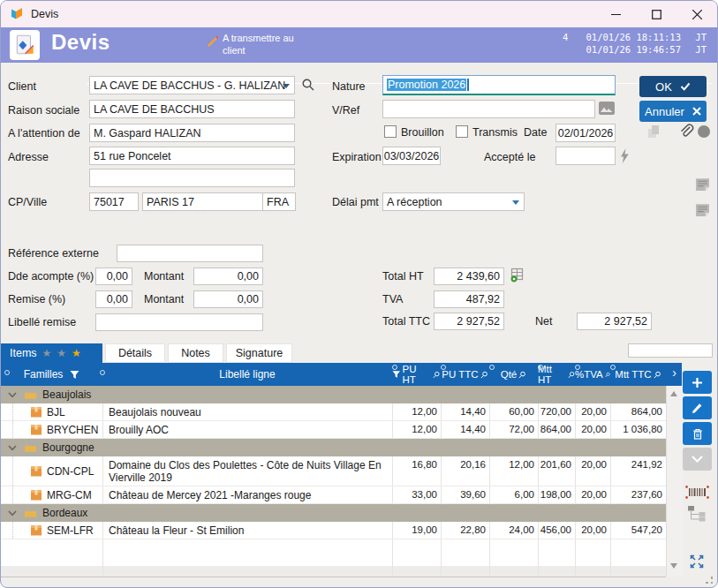 The image size is (718, 588). I want to click on vref-field, so click(489, 109).